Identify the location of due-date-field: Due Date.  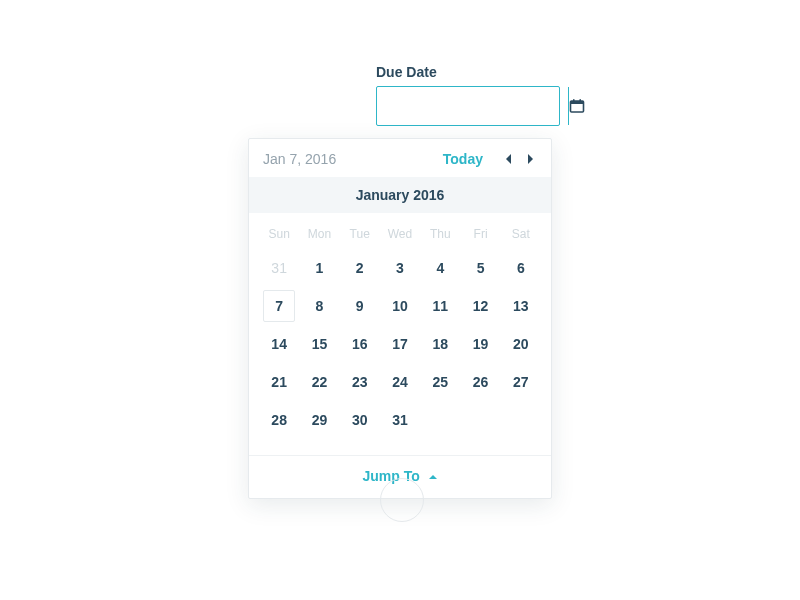
(468, 95).